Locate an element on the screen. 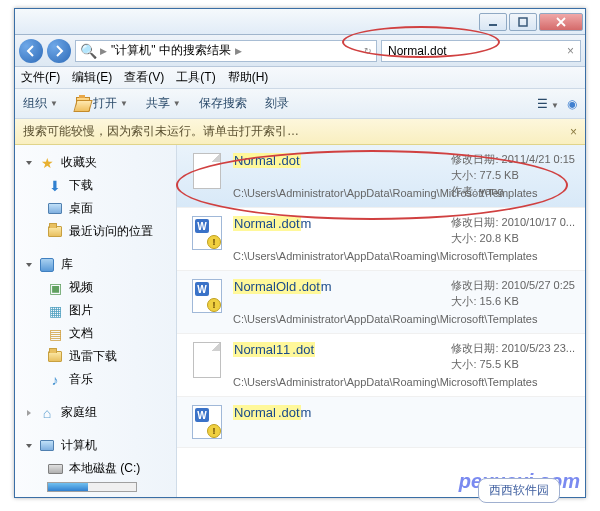 This screenshot has width=600, height=511. menu-file: 文件(F) is located at coordinates (40, 78).